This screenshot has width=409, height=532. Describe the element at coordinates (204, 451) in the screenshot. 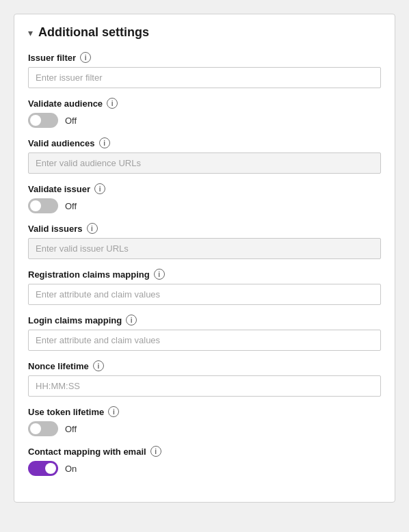

I see `contact-mapping-with-email-label: Contact mapping with email i` at that location.